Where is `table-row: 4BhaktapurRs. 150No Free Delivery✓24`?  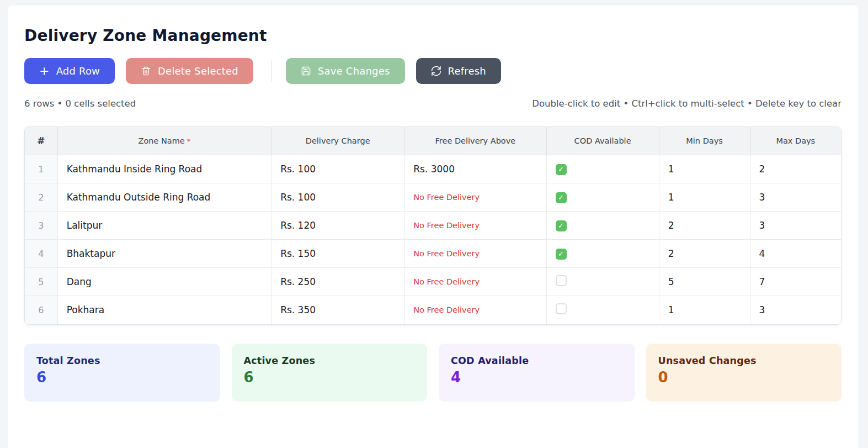 table-row: 4BhaktapurRs. 150No Free Delivery✓24 is located at coordinates (433, 254).